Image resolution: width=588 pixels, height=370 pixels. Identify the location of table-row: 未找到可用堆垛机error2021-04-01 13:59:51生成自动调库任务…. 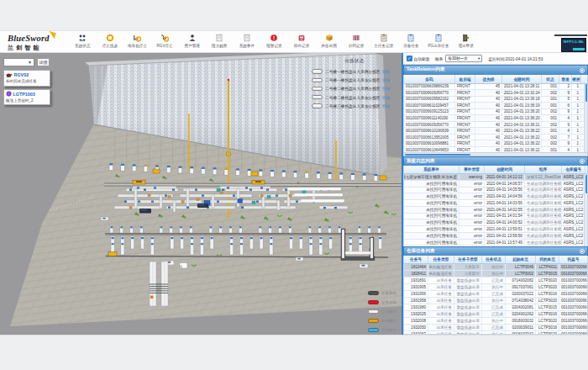
(496, 230).